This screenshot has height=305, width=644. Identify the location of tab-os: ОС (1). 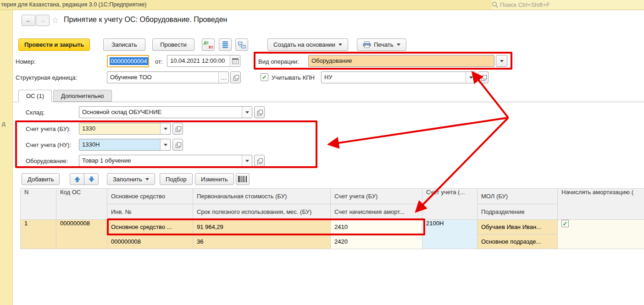
(35, 96).